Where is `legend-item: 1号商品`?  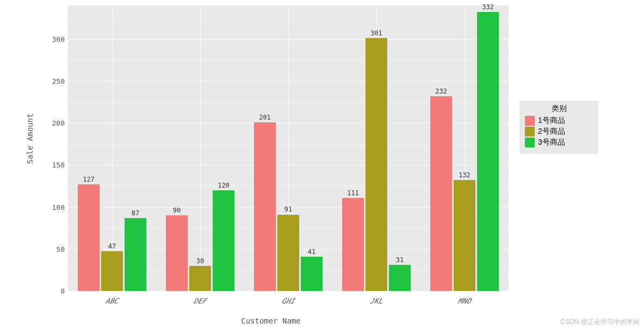 legend-item: 1号商品 is located at coordinates (559, 121).